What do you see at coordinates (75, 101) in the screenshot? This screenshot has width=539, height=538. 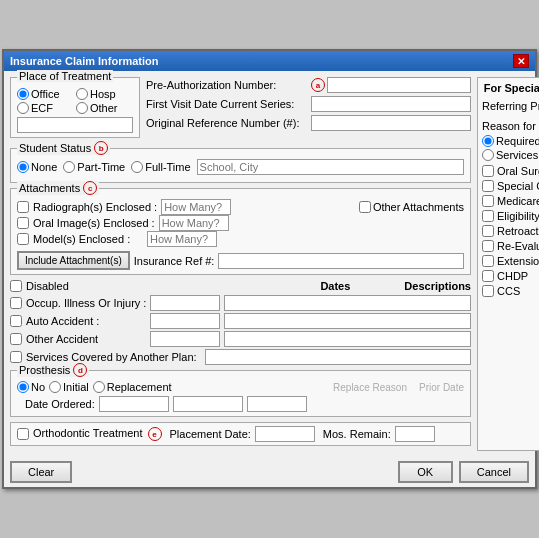 I see `place-of-treatment-options: Office Hosp ECF Other` at bounding box center [75, 101].